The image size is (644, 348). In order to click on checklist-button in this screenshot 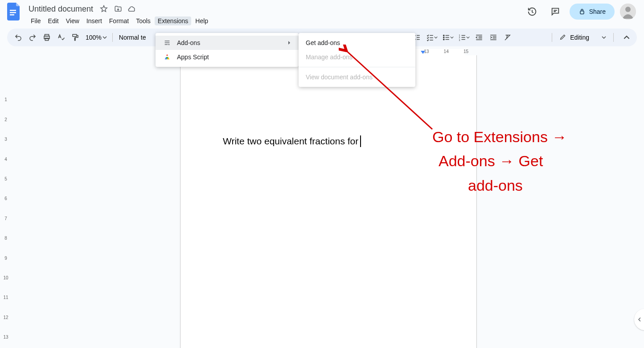, I will do `click(432, 37)`.